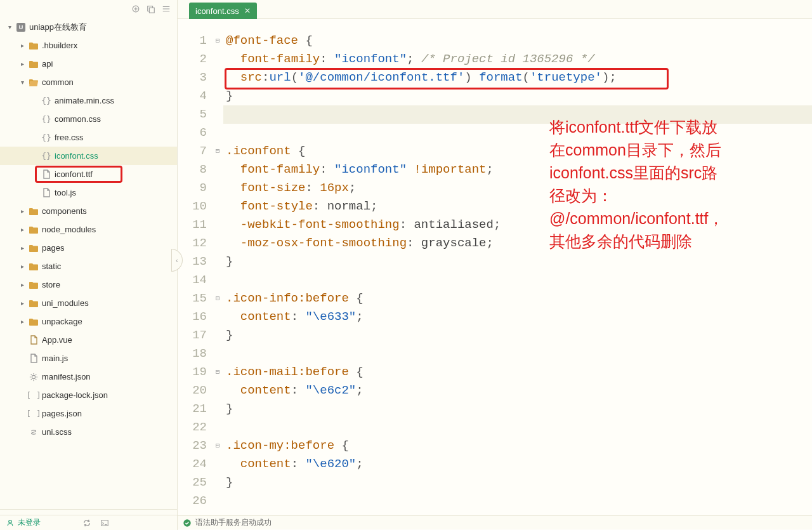  Describe the element at coordinates (495, 10) in the screenshot. I see `tab-bar: iconfont.css ✕` at that location.